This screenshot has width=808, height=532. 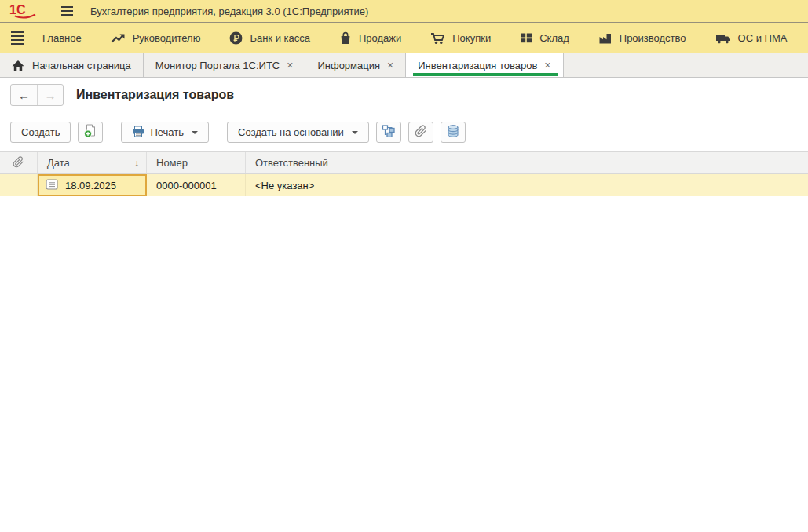 I want to click on cart-icon, so click(x=438, y=38).